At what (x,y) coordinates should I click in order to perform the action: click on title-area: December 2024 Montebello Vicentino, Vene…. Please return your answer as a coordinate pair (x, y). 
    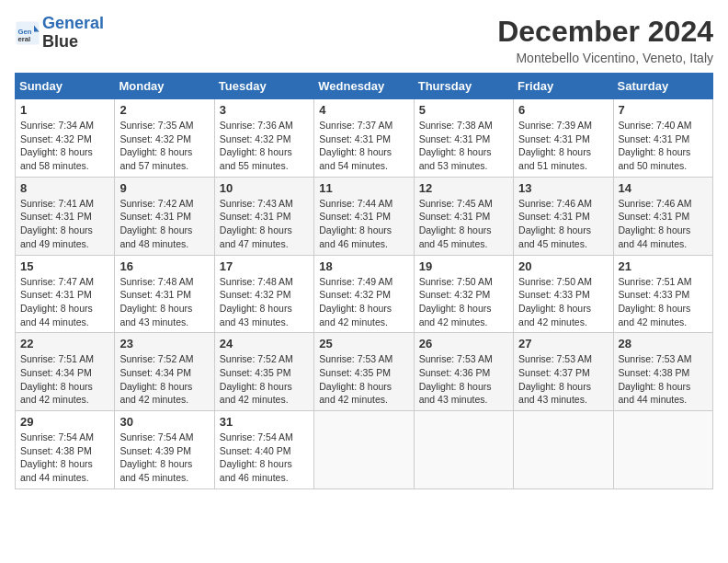
    Looking at the image, I should click on (605, 40).